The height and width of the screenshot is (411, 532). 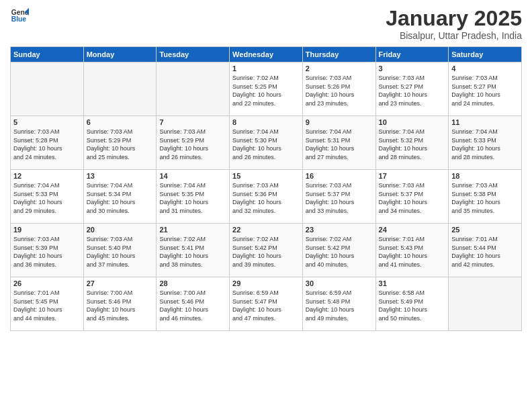 What do you see at coordinates (266, 144) in the screenshot?
I see `day-info: Sunrise: 7:04 AM Sunset: 5:30 PM Dayligh…` at bounding box center [266, 144].